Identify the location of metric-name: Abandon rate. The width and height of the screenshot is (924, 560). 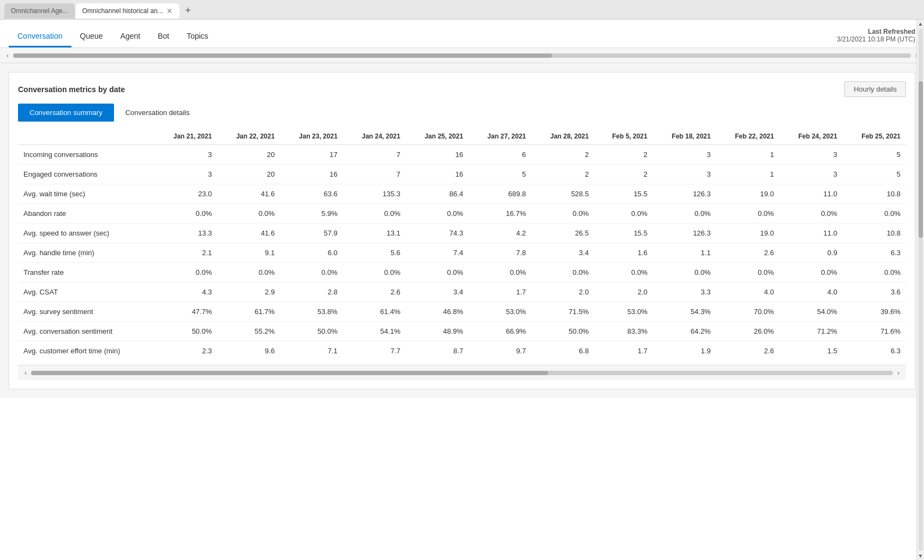
(86, 214).